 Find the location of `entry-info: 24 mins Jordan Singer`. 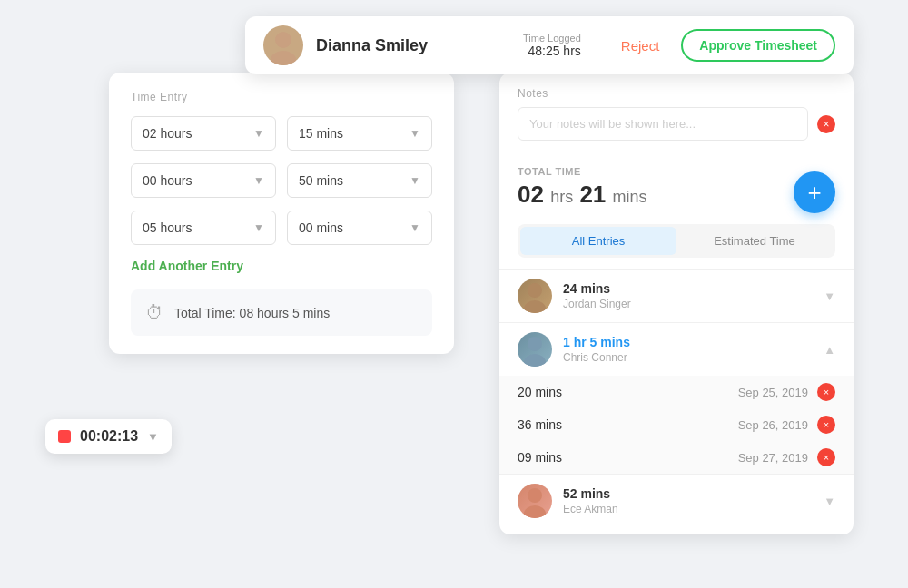

entry-info: 24 mins Jordan Singer is located at coordinates (694, 296).